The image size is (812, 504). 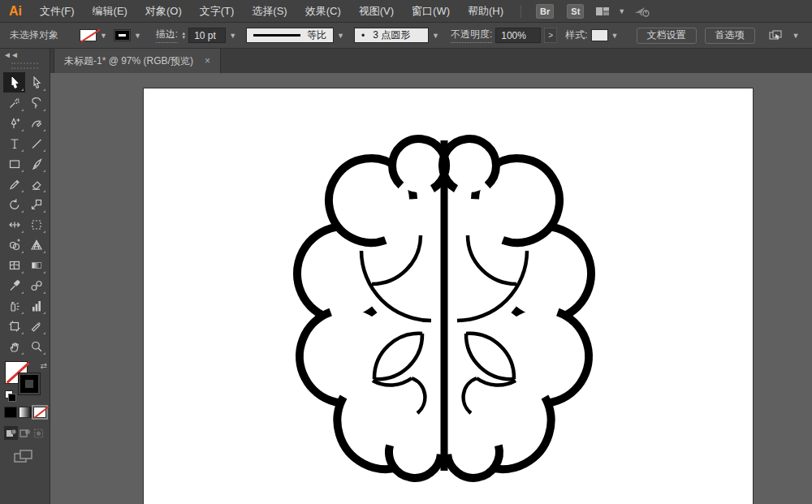 What do you see at coordinates (36, 123) in the screenshot?
I see `tool-curvature-pen` at bounding box center [36, 123].